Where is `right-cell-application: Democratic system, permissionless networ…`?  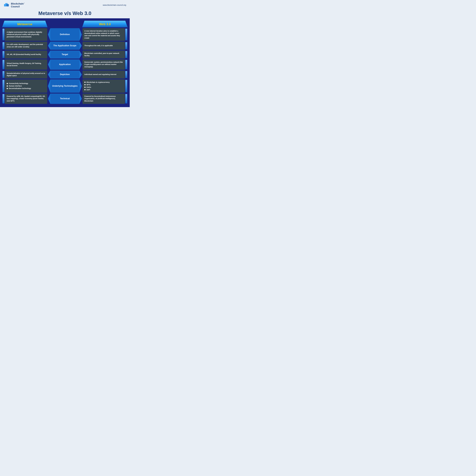
right-cell-application: Democratic system, permissionless networ… is located at coordinates (104, 65).